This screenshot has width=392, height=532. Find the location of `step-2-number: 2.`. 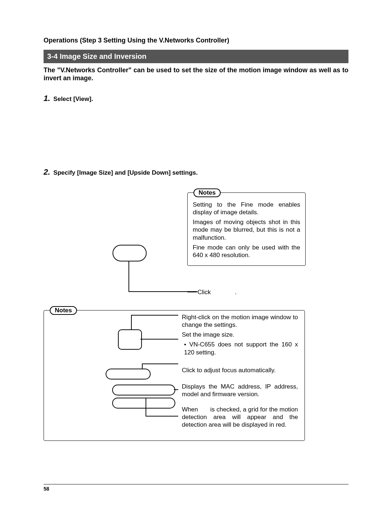

step-2-number: 2. is located at coordinates (47, 172).